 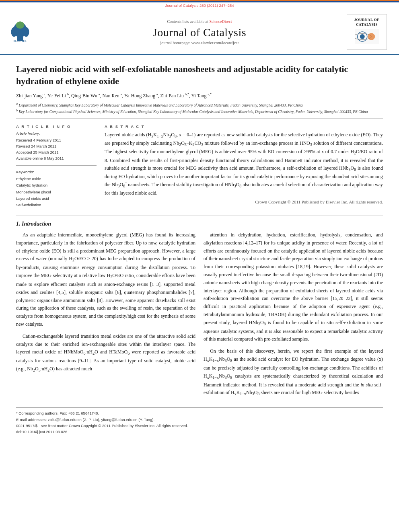 What do you see at coordinates (56, 199) in the screenshot?
I see `keyword-4: Layered niobic acid` at bounding box center [56, 199].